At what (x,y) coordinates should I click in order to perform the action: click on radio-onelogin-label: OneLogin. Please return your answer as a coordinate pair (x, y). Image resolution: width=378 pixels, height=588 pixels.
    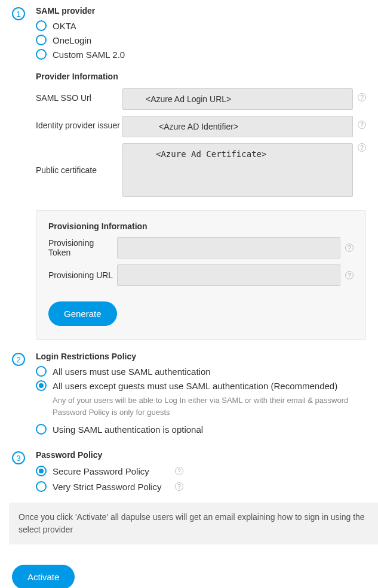
    Looking at the image, I should click on (72, 41).